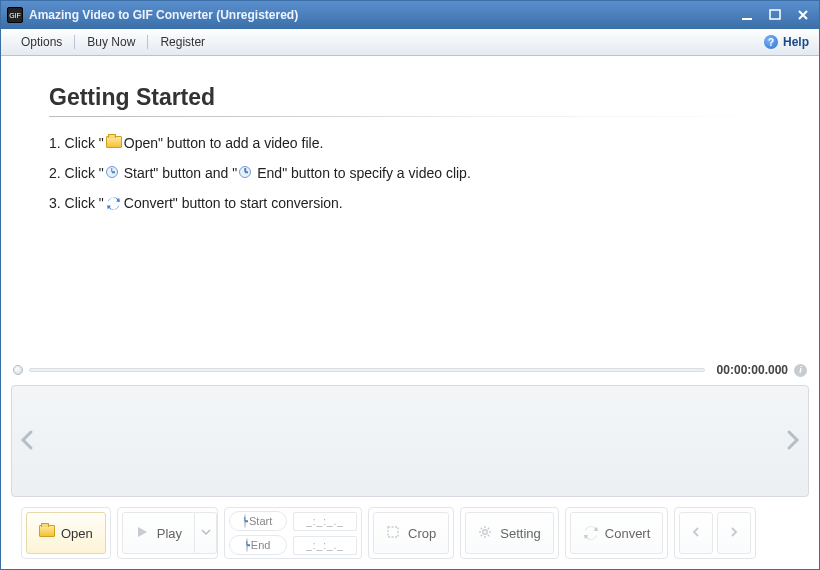 The image size is (820, 570). Describe the element at coordinates (411, 533) in the screenshot. I see `crop-group: Crop` at that location.